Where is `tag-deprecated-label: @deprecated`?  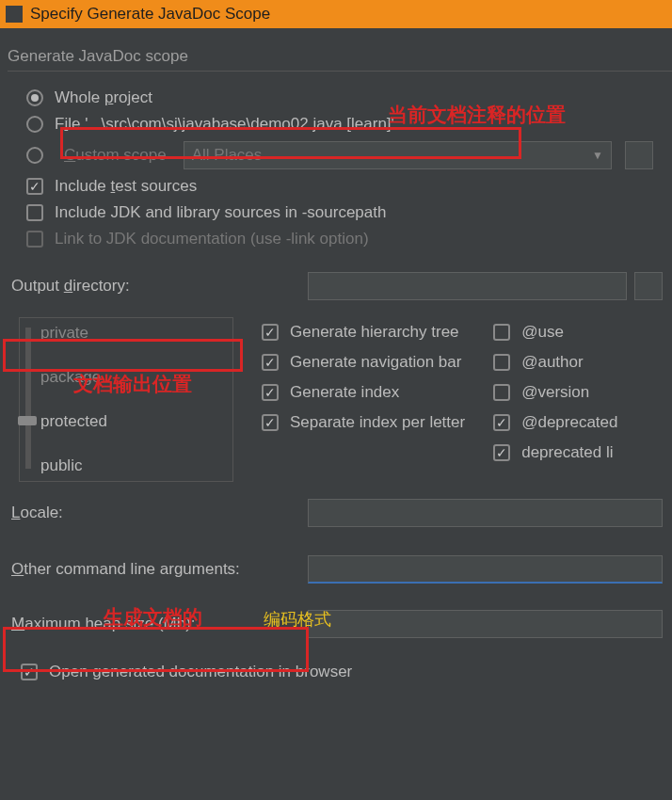 tag-deprecated-label: @deprecated is located at coordinates (569, 423).